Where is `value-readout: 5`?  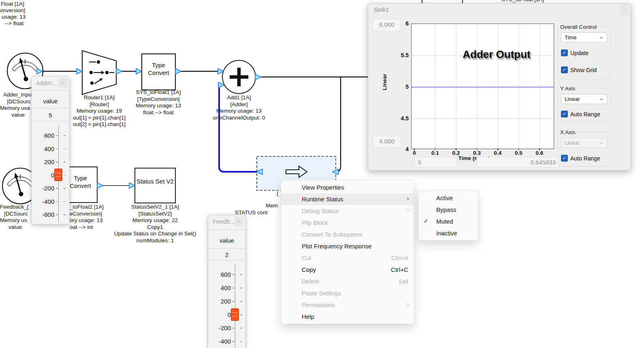
value-readout: 5 is located at coordinates (50, 115).